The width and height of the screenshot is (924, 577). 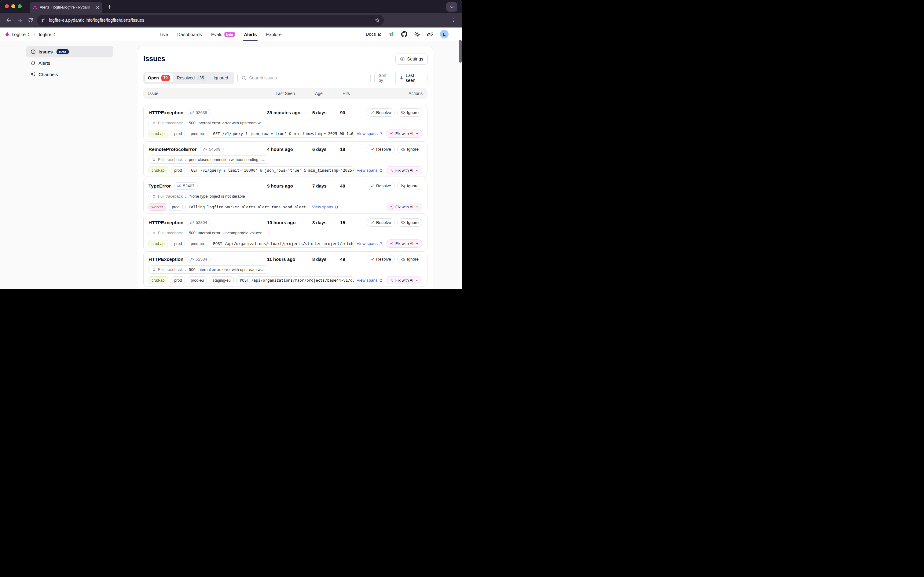 What do you see at coordinates (164, 34) in the screenshot?
I see `nav-live: Live` at bounding box center [164, 34].